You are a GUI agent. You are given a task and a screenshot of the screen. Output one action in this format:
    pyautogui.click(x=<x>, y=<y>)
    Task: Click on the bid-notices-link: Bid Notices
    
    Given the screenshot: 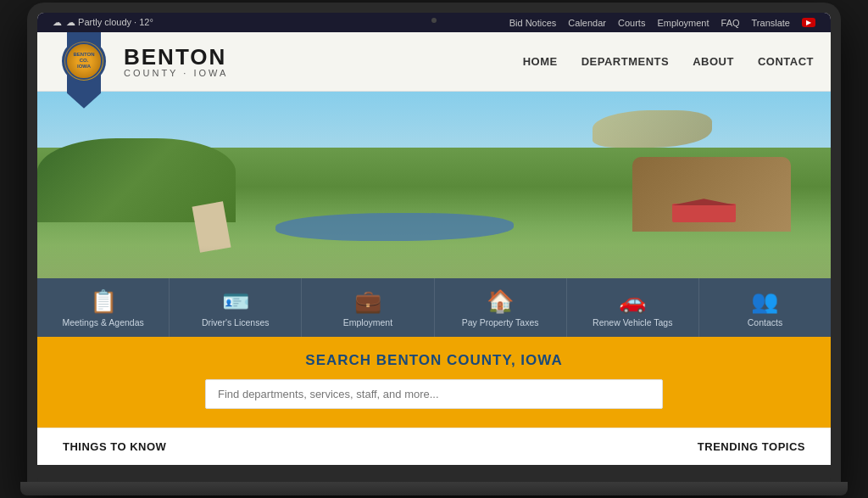 What is the action you would take?
    pyautogui.click(x=533, y=23)
    